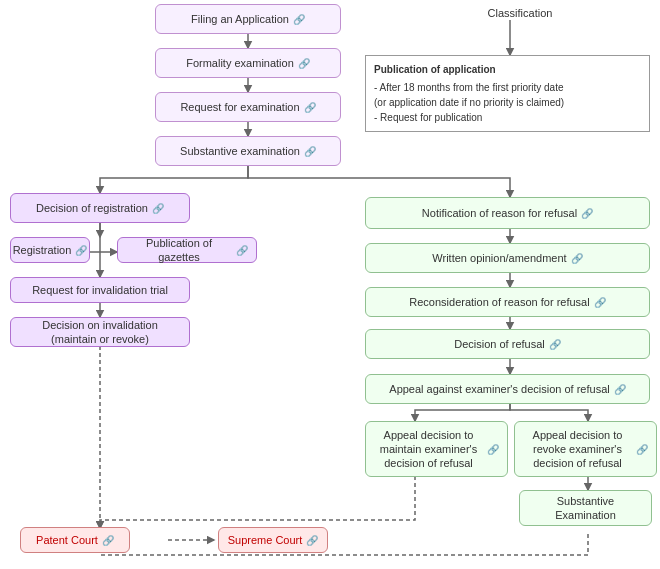 This screenshot has width=660, height=569. What do you see at coordinates (508, 102) in the screenshot?
I see `pub-application-line2: (or application date if no priority is c…` at bounding box center [508, 102].